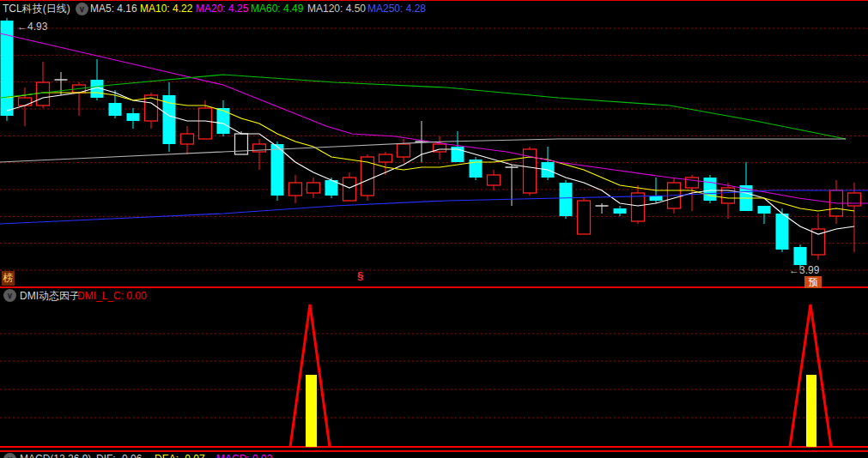 This screenshot has width=868, height=458. Describe the element at coordinates (180, 455) in the screenshot. I see `macd-dea-label: DEA: -0.07` at that location.